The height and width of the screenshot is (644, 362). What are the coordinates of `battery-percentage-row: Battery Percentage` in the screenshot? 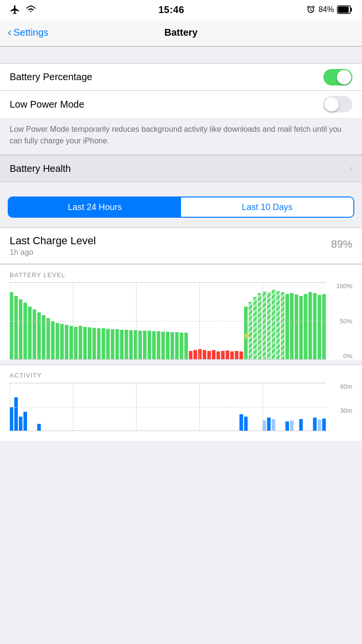 It's located at (181, 77).